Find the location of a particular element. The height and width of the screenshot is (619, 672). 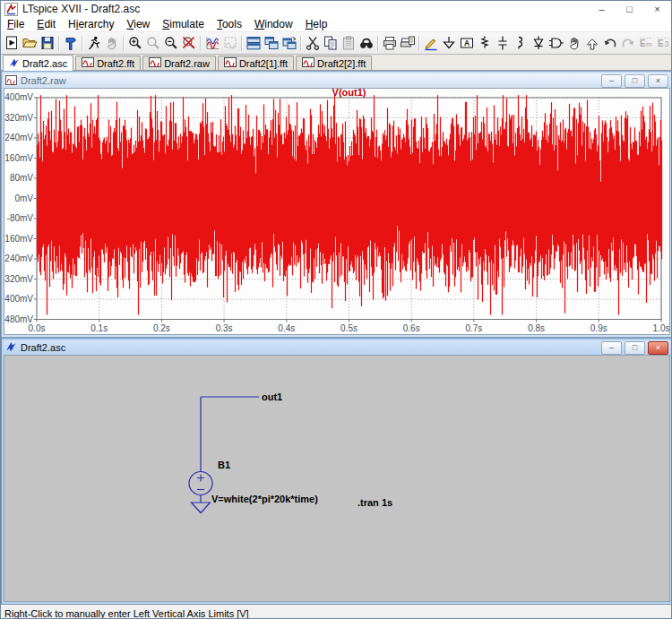

waveform-window-icon is located at coordinates (11, 81).